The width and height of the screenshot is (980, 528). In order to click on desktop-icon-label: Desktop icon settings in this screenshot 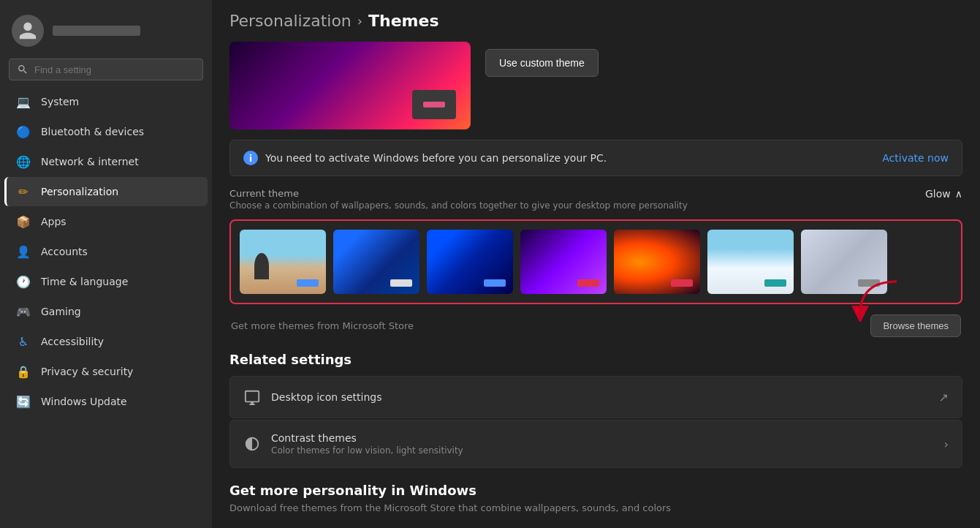, I will do `click(327, 397)`.